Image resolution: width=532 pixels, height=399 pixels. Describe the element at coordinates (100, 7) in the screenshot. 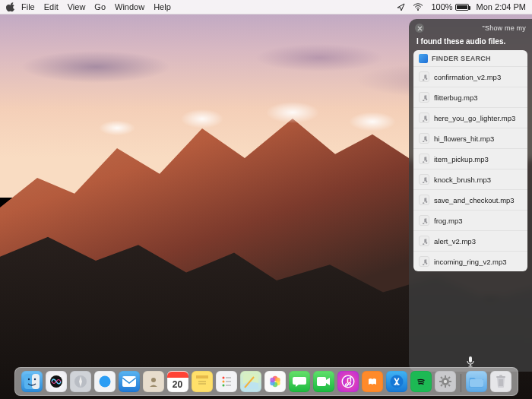

I see `menu-go: Go` at that location.